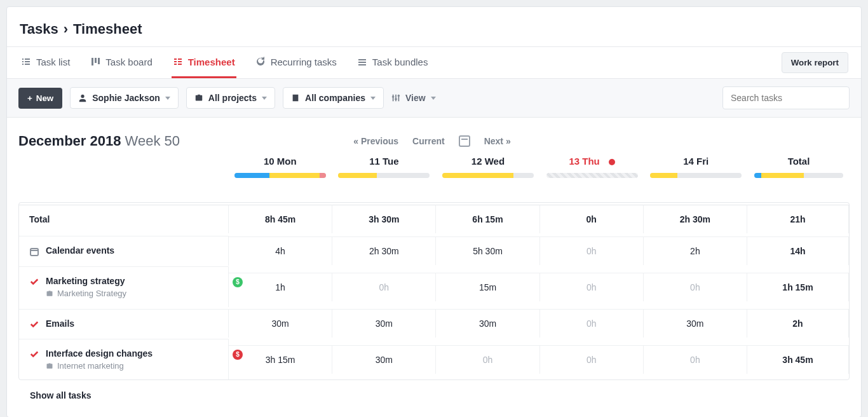 This screenshot has width=868, height=417. Describe the element at coordinates (86, 294) in the screenshot. I see `task-project: Marketing Strategy` at that location.